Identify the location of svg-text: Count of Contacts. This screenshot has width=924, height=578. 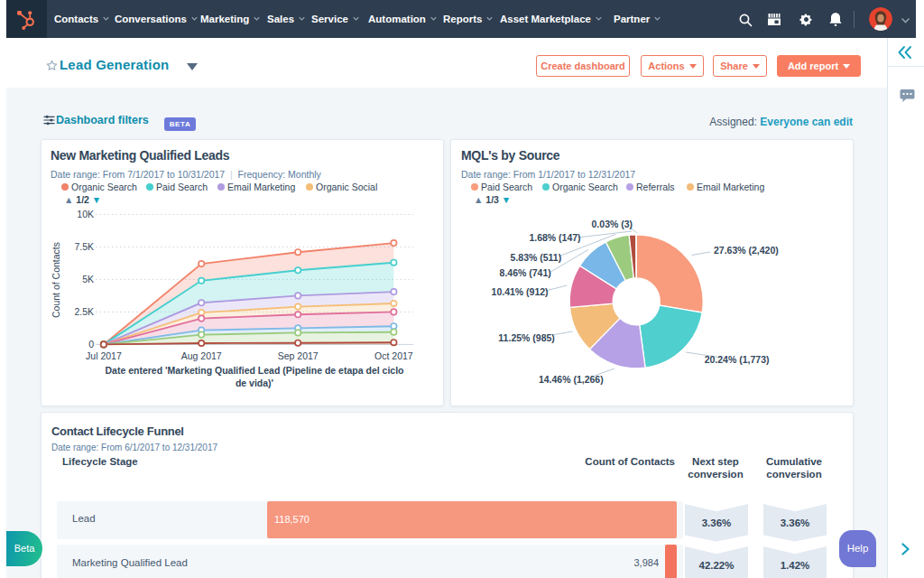
(56, 280).